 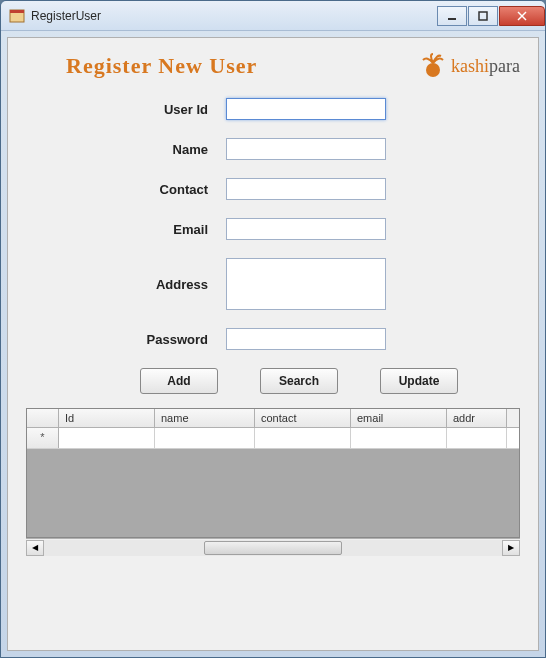 I want to click on new-row: *, so click(x=273, y=438).